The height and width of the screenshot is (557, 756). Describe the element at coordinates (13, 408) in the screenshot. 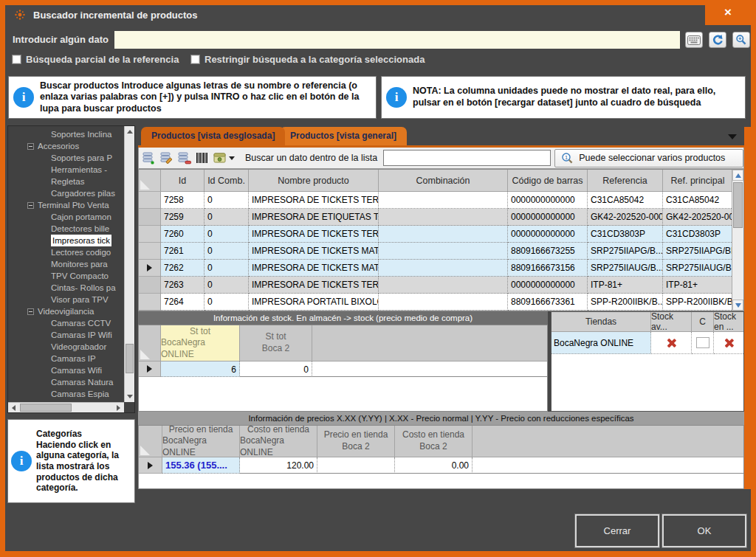

I see `scroll-left-icon` at that location.